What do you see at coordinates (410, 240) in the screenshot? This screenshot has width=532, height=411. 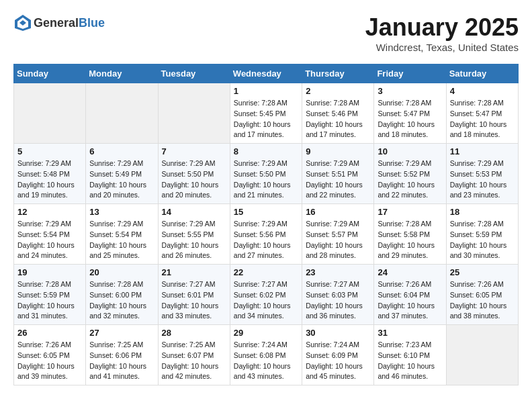 I see `day-info: Sunrise: 7:28 AM Sunset: 5:58 PM Dayligh…` at bounding box center [410, 240].